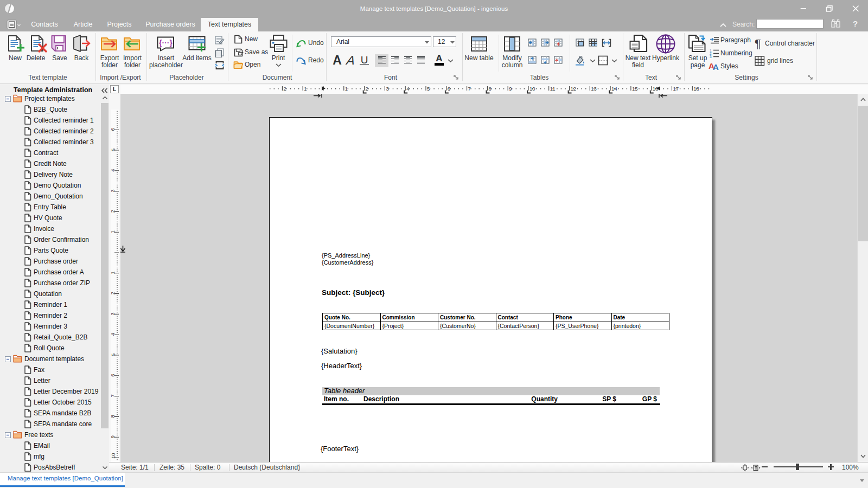  I want to click on svg-text: 12, so click(574, 89).